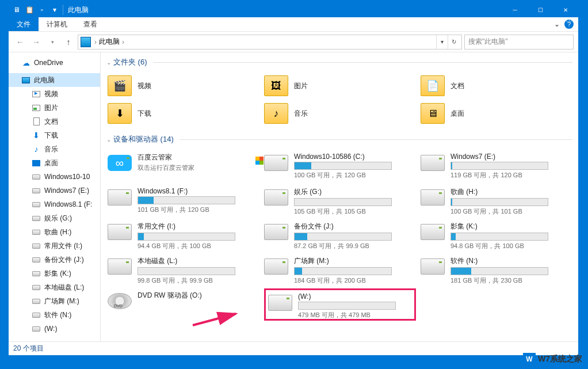 The width and height of the screenshot is (588, 369). What do you see at coordinates (54, 177) in the screenshot?
I see `sidebar-item: Windows10-10` at bounding box center [54, 177].